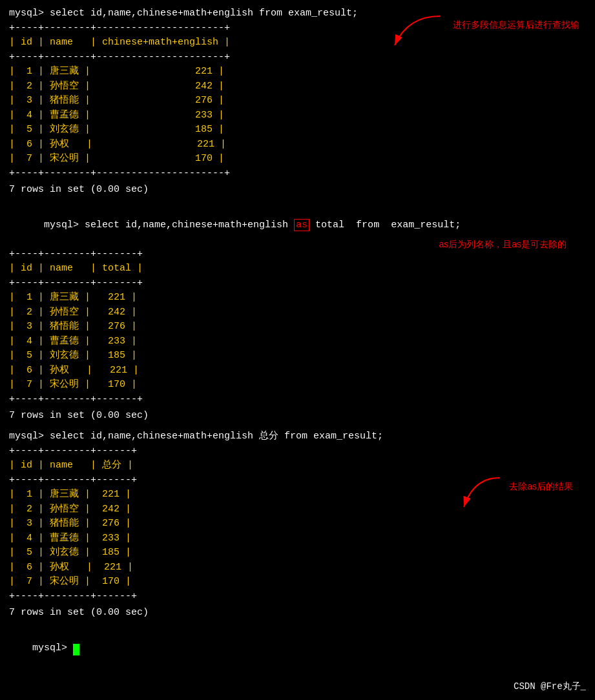  Describe the element at coordinates (550, 686) in the screenshot. I see `brand: CSDN @Fre丸子_` at that location.